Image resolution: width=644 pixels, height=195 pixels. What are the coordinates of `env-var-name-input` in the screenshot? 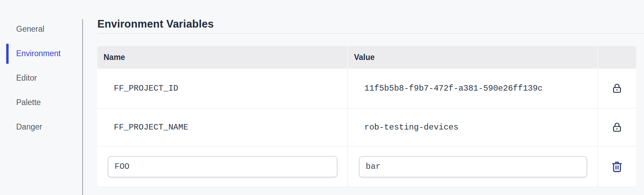 It's located at (223, 167).